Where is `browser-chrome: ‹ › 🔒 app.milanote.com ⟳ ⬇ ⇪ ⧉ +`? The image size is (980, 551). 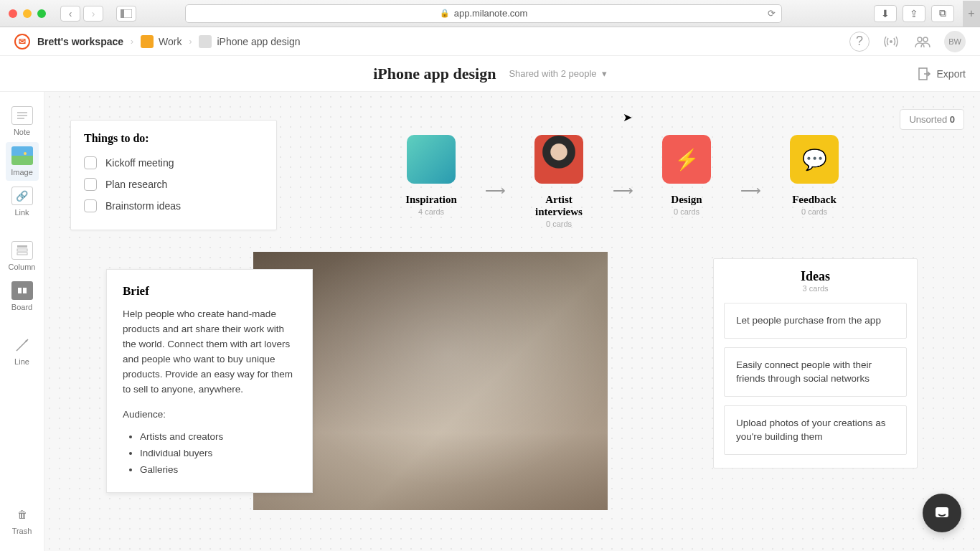
browser-chrome: ‹ › 🔒 app.milanote.com ⟳ ⬇ ⇪ ⧉ + is located at coordinates (490, 14).